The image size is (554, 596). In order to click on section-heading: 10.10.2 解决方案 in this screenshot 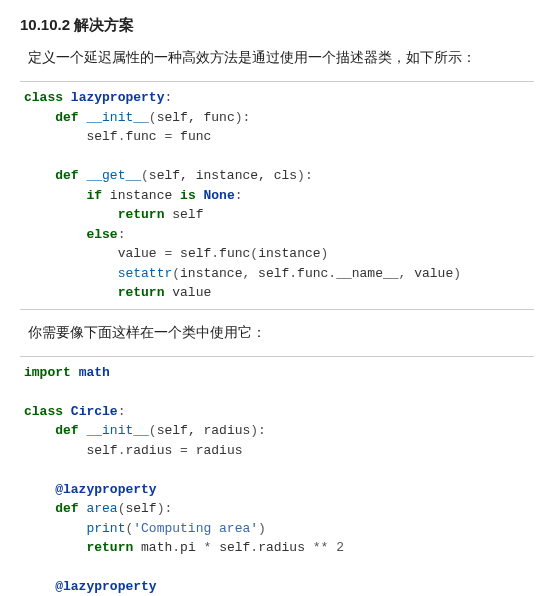, I will do `click(277, 26)`.